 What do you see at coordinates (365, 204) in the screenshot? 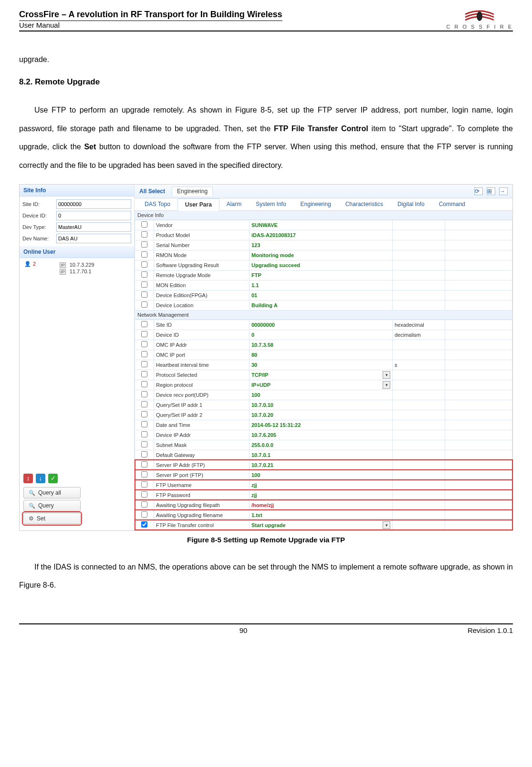
I see `subtab-characteristics: Characteristics` at bounding box center [365, 204].